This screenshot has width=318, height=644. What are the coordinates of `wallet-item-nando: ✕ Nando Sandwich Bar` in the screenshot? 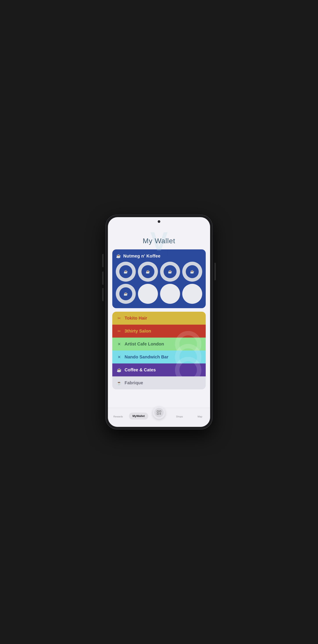 It's located at (159, 357).